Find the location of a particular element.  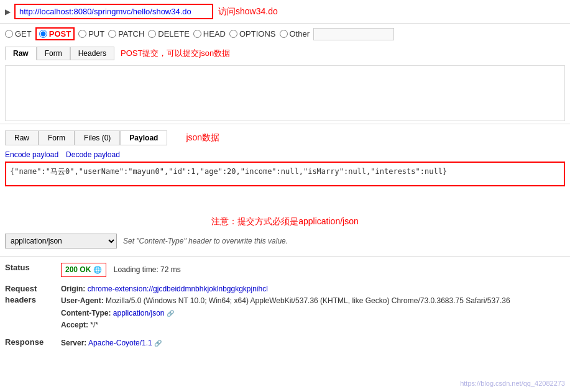

json-annotation: json数据 is located at coordinates (203, 138).